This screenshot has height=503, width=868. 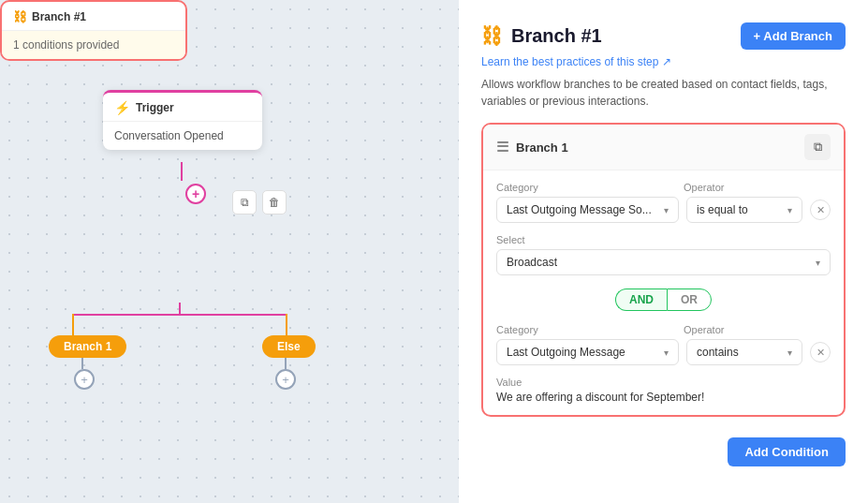 What do you see at coordinates (569, 62) in the screenshot?
I see `learn-link-text: Learn the best practices of this step` at bounding box center [569, 62].